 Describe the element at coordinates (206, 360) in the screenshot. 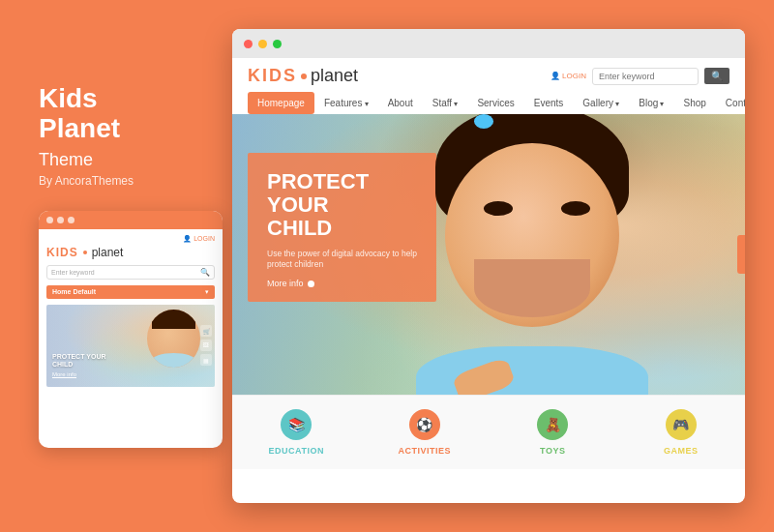

I see `mobile-layout-icon: ▦` at that location.